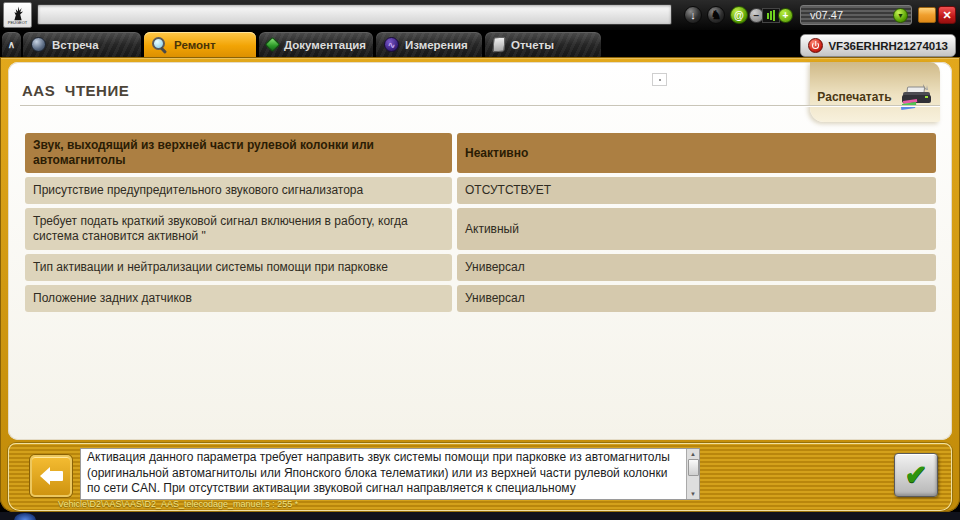 Image resolution: width=960 pixels, height=520 pixels. What do you see at coordinates (12, 44) in the screenshot?
I see `caret-glyph: ∧` at bounding box center [12, 44].